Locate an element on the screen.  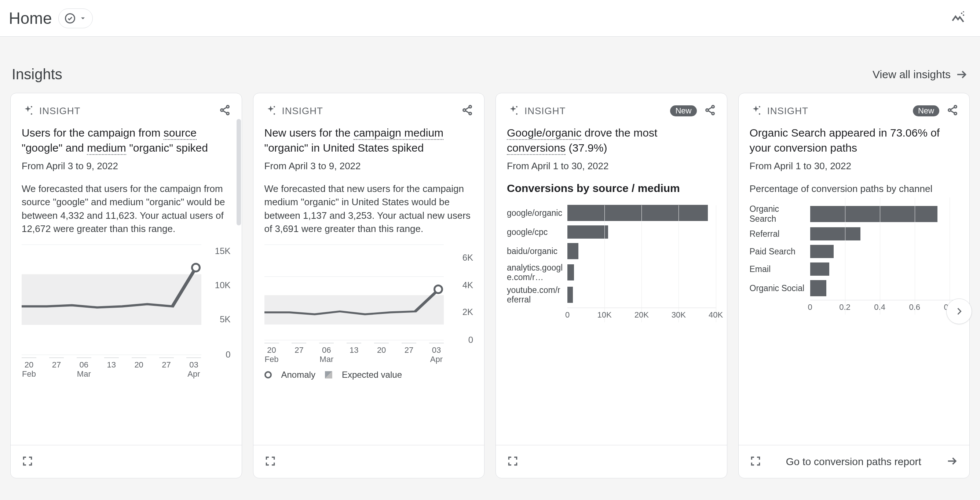
chart-subtitle: Conversions by source / medium is located at coordinates (611, 188).